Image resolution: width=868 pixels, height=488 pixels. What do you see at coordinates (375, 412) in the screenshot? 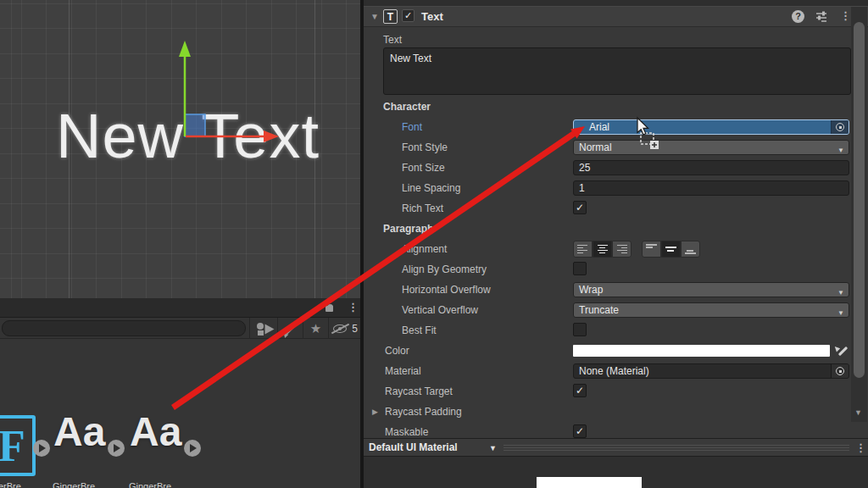
I see `foldout-right-icon: ▶` at bounding box center [375, 412].